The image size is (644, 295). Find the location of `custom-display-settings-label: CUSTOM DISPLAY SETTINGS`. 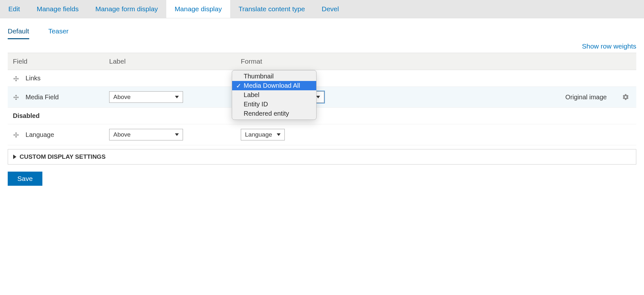

custom-display-settings-label: CUSTOM DISPLAY SETTINGS is located at coordinates (63, 157).